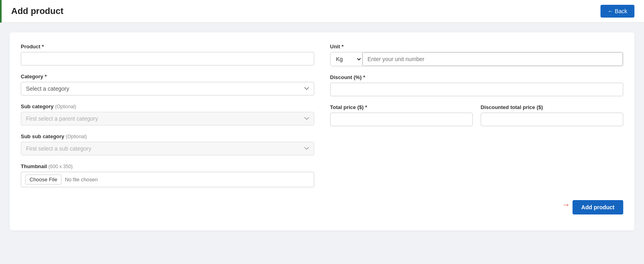 The width and height of the screenshot is (644, 264). I want to click on category-label: Category *, so click(168, 77).